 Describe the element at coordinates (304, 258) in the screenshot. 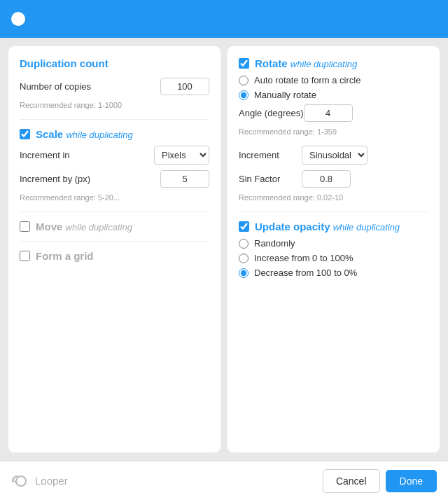

I see `increase-label: Increase from 0 to 100%` at that location.